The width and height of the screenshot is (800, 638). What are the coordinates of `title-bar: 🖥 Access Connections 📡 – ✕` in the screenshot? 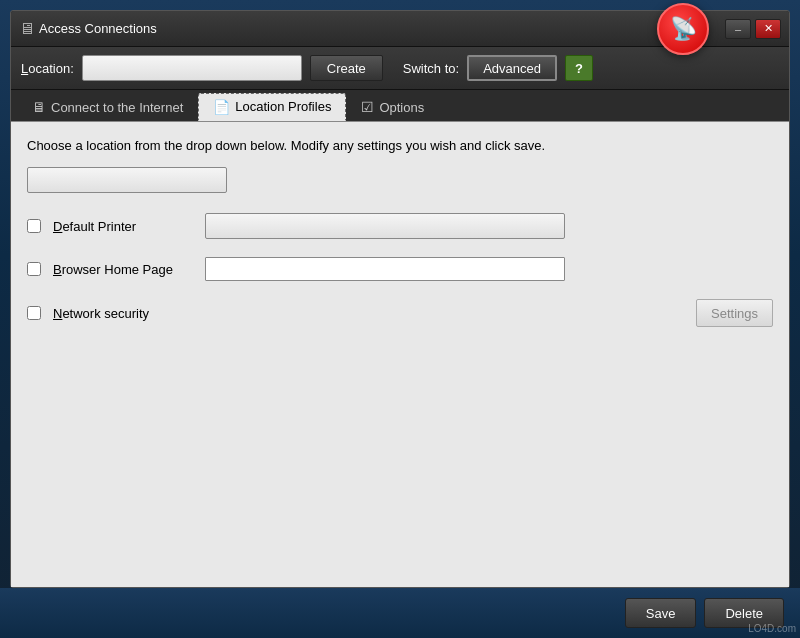 It's located at (400, 29).